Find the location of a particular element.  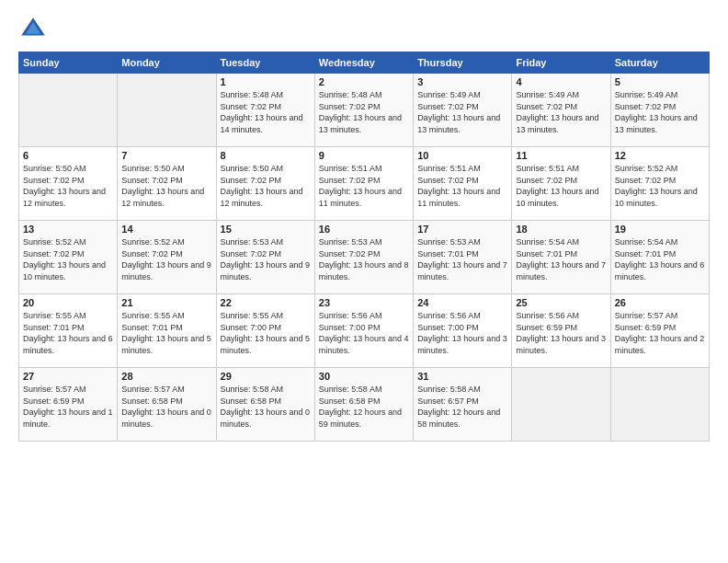

day-info: Sunrise: 5:56 AM Sunset: 7:00 PM Dayligh… is located at coordinates (364, 333).